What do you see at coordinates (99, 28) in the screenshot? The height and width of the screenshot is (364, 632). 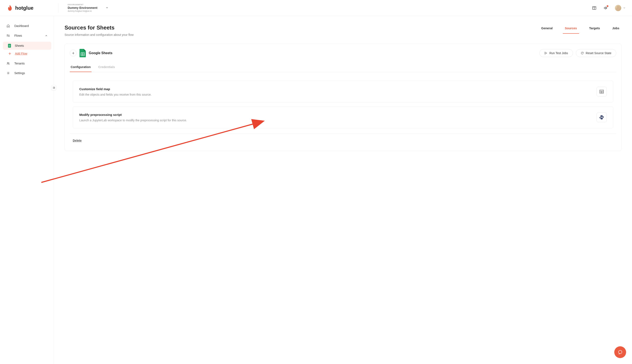 I see `page-title: Sources for Sheets` at bounding box center [99, 28].